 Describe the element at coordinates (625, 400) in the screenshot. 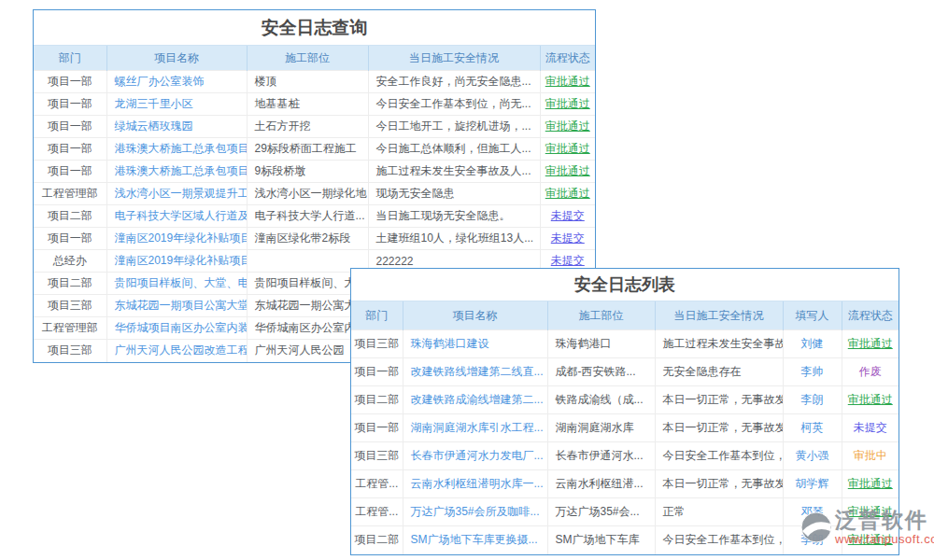

I see `table-row: 项目二部改建铁路成渝线增建第二...铁路成渝线（成...本日一切正常，无事故发.…` at that location.